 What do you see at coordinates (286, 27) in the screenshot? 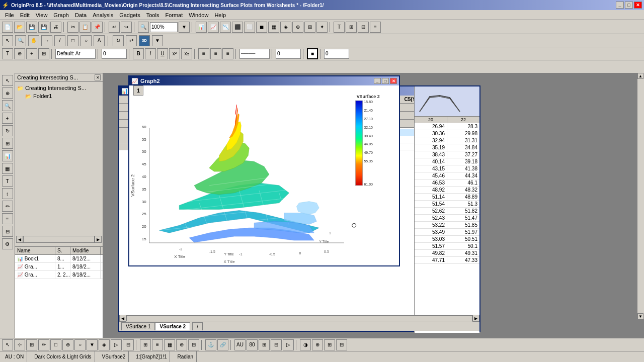
I see `graph-btn8: ◈` at bounding box center [286, 27].